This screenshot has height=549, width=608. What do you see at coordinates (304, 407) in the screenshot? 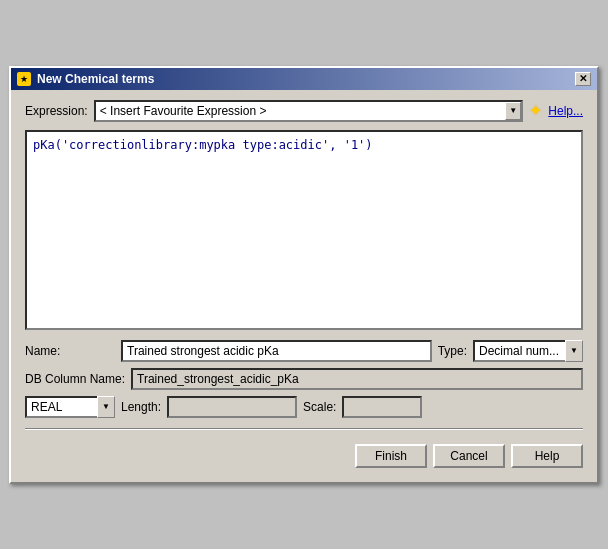
I see `data-type-row: REAL ▼ Length: Scale:` at bounding box center [304, 407].